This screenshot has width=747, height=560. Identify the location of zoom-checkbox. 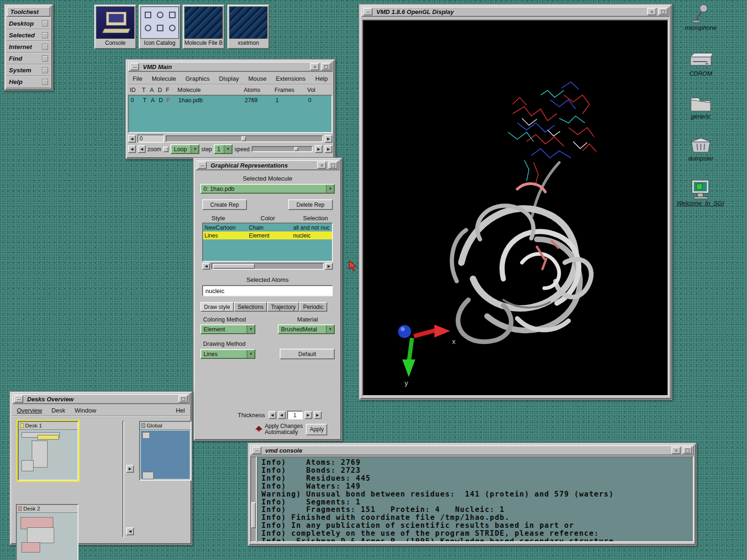
(166, 149).